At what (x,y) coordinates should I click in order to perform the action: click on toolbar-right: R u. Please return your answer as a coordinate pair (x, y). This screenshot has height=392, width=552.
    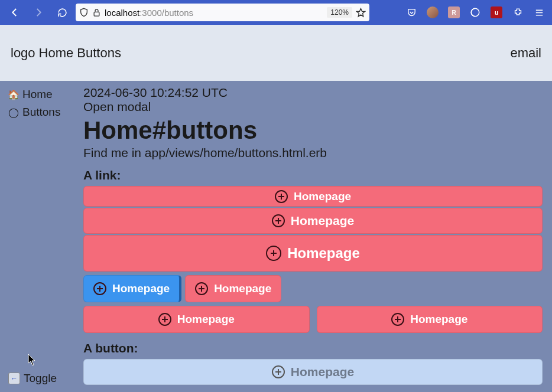
    Looking at the image, I should click on (475, 12).